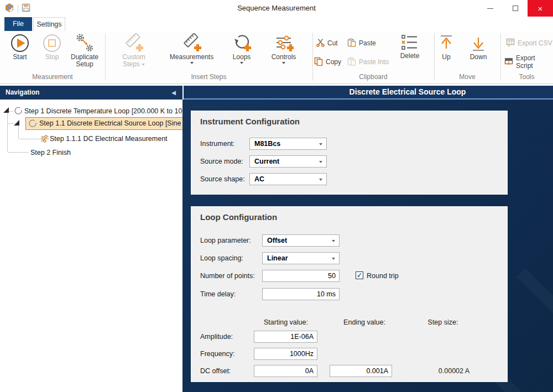 This screenshot has height=392, width=553. What do you see at coordinates (276, 8) in the screenshot?
I see `window-title: Sequence Measurement` at bounding box center [276, 8].